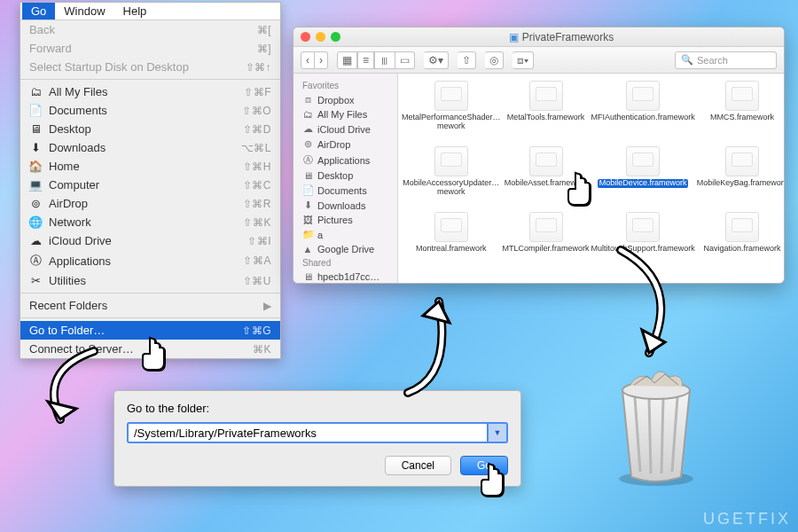 The width and height of the screenshot is (798, 532). Describe the element at coordinates (308, 234) in the screenshot. I see `sidebar-icon: 📁` at that location.